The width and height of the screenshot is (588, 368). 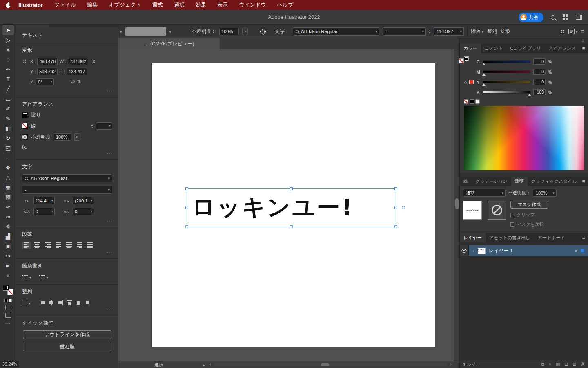 What do you see at coordinates (551, 238) in the screenshot?
I see `tab-artboards: アートボード` at bounding box center [551, 238].